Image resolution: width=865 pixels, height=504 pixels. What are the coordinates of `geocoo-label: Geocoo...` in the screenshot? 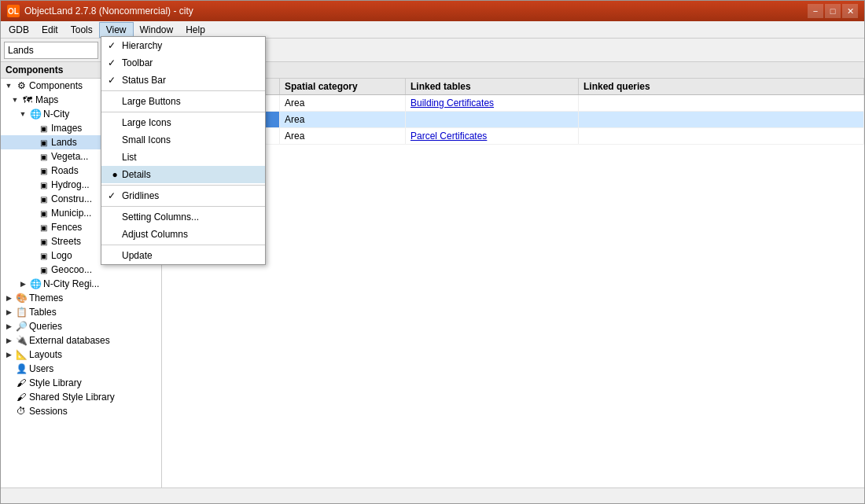 It's located at (72, 270).